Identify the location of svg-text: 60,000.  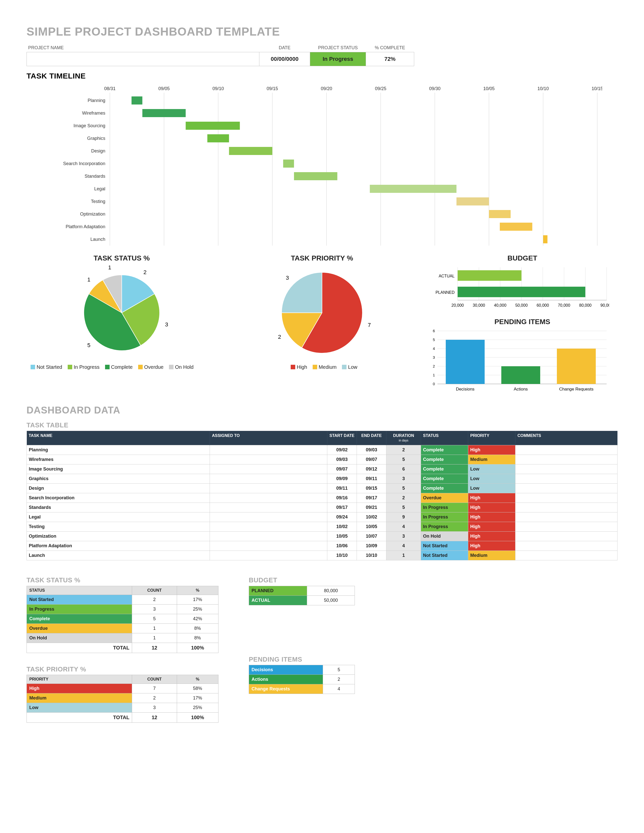
(543, 305).